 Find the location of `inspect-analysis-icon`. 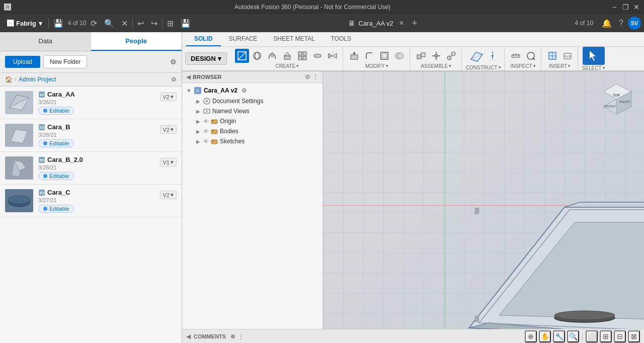

inspect-analysis-icon is located at coordinates (531, 56).